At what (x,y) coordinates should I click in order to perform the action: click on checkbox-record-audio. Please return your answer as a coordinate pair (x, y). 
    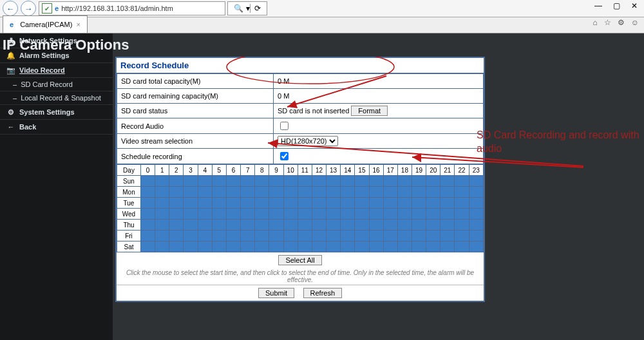
    Looking at the image, I should click on (285, 126).